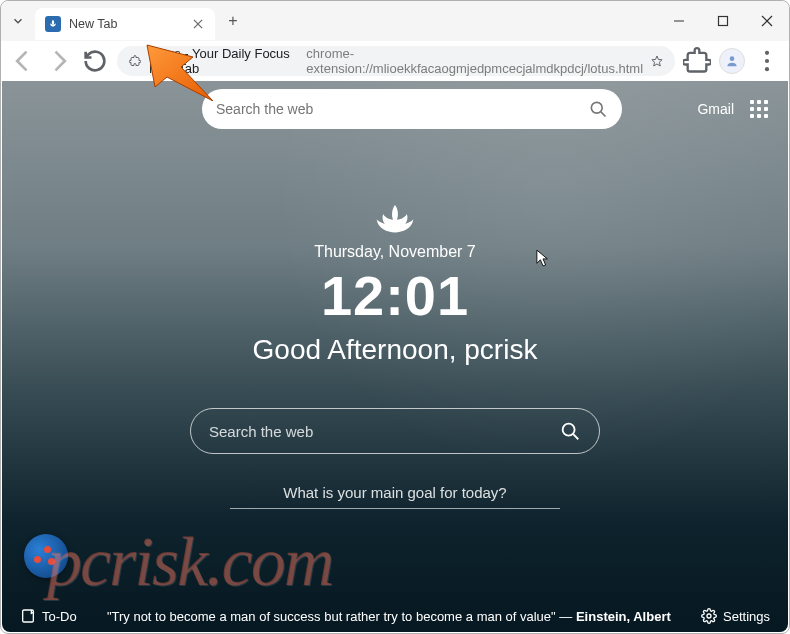  I want to click on clock-time: 12:01, so click(395, 296).